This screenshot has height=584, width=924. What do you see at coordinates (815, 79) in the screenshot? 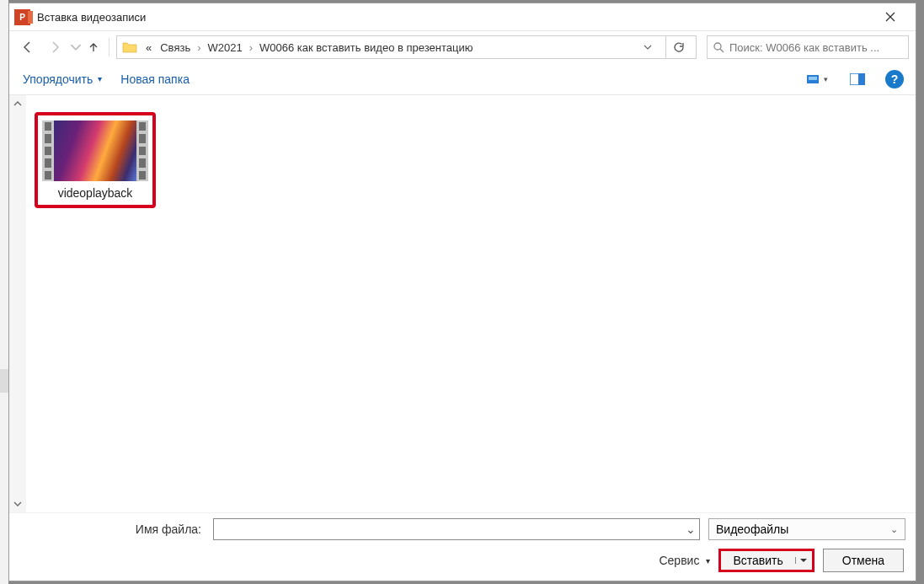
I see `thumbnails-icon` at bounding box center [815, 79].